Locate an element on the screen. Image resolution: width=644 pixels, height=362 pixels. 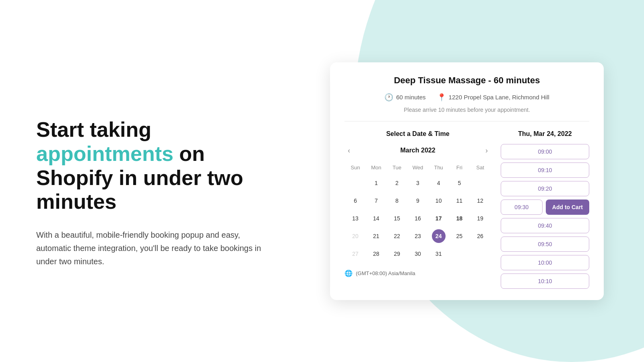
calendar-cell: 1 is located at coordinates (376, 183).